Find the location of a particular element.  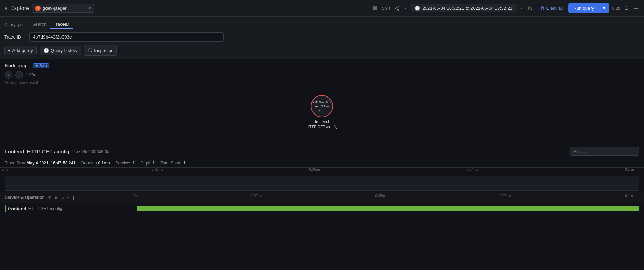

ruler-0ms: 0ms is located at coordinates (5, 171).